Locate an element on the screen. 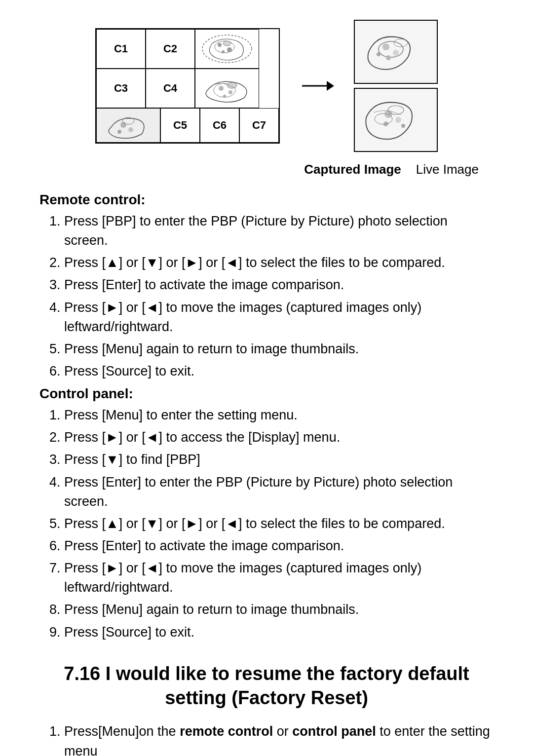  grid-cell-c3: C3 is located at coordinates (121, 88).